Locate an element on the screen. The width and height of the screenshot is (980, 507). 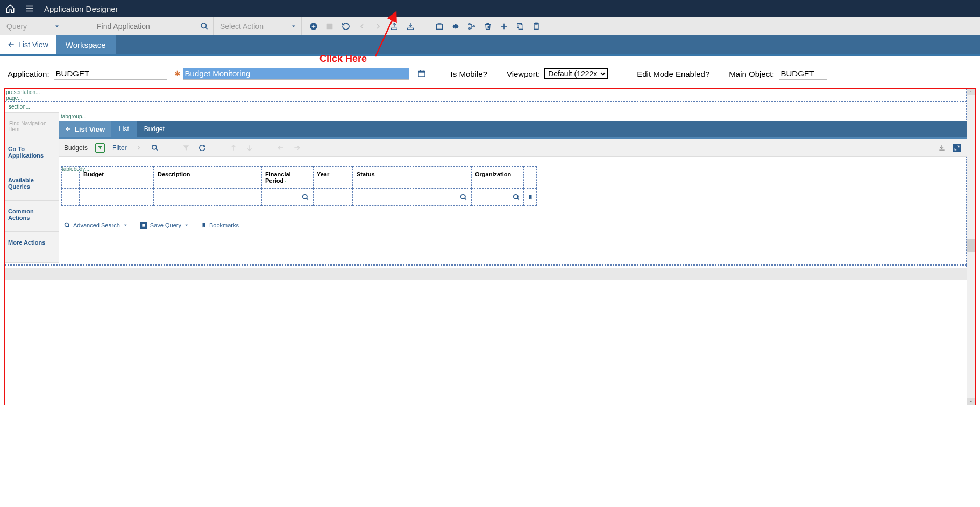
bottom-actions: Advanced Search Save Query Bookmarks is located at coordinates (513, 220).